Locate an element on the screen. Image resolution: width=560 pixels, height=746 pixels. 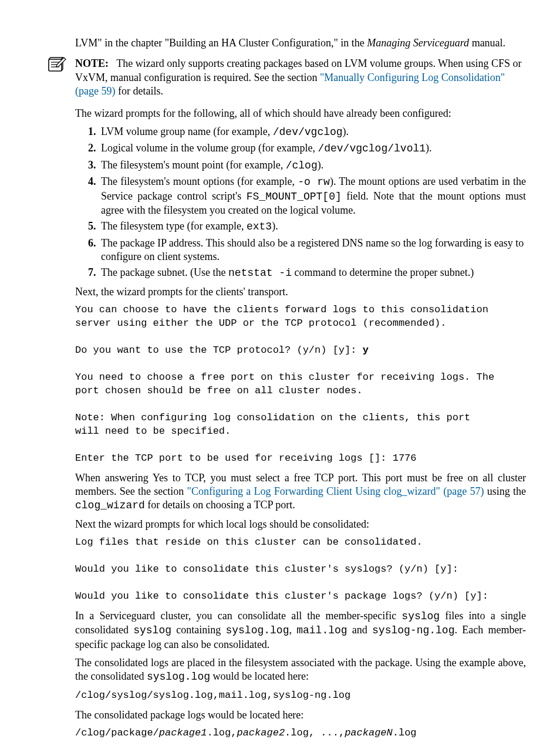
intro-paragraph: LVM" in the chapter "Building an HA Clus… is located at coordinates (301, 43).